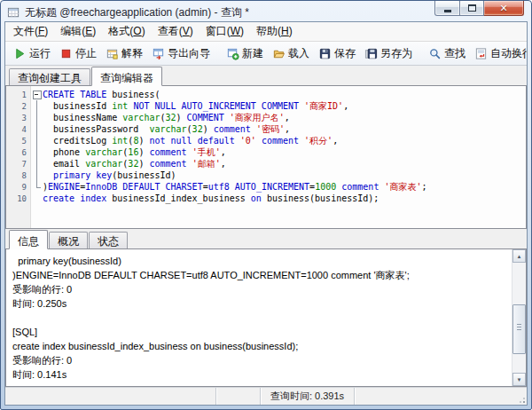 The width and height of the screenshot is (532, 410). Describe the element at coordinates (211, 199) in the screenshot. I see `code-text: create index businessId_index_business o…` at that location.